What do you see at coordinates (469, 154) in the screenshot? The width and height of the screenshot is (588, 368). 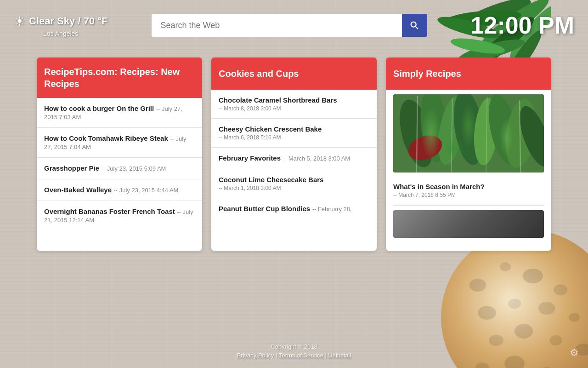 I see `card-simplyrecipes: Simply Recipes` at bounding box center [469, 154].